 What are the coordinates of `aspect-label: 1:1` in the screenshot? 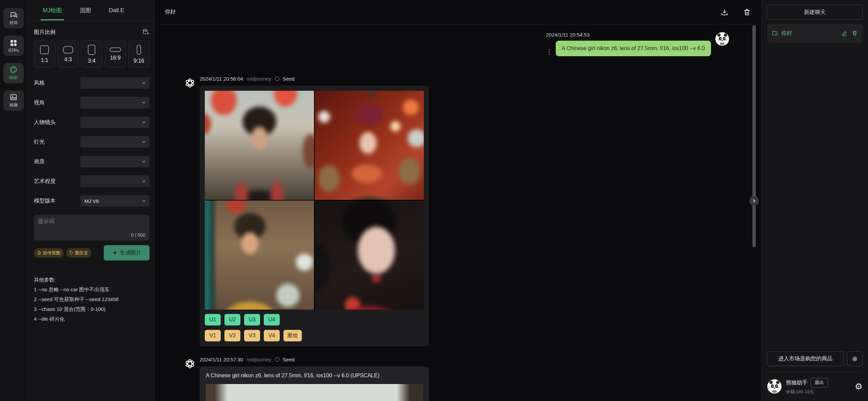 It's located at (44, 60).